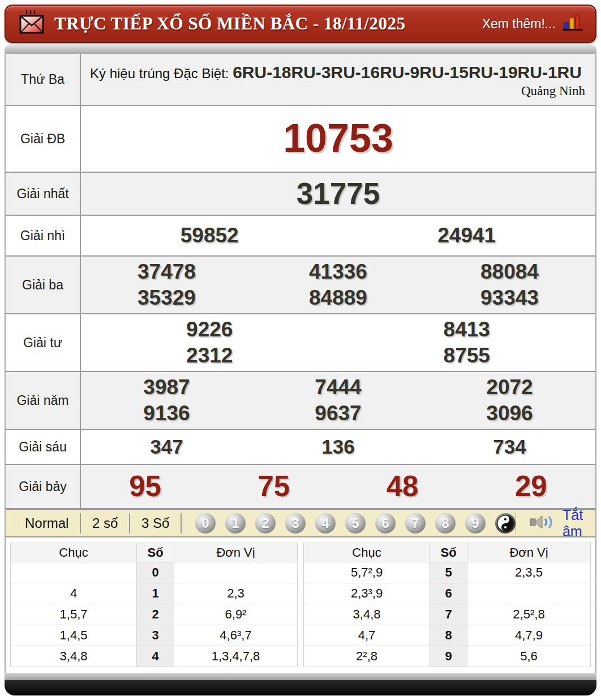  Describe the element at coordinates (166, 298) in the screenshot. I see `prize-number: 35329` at that location.